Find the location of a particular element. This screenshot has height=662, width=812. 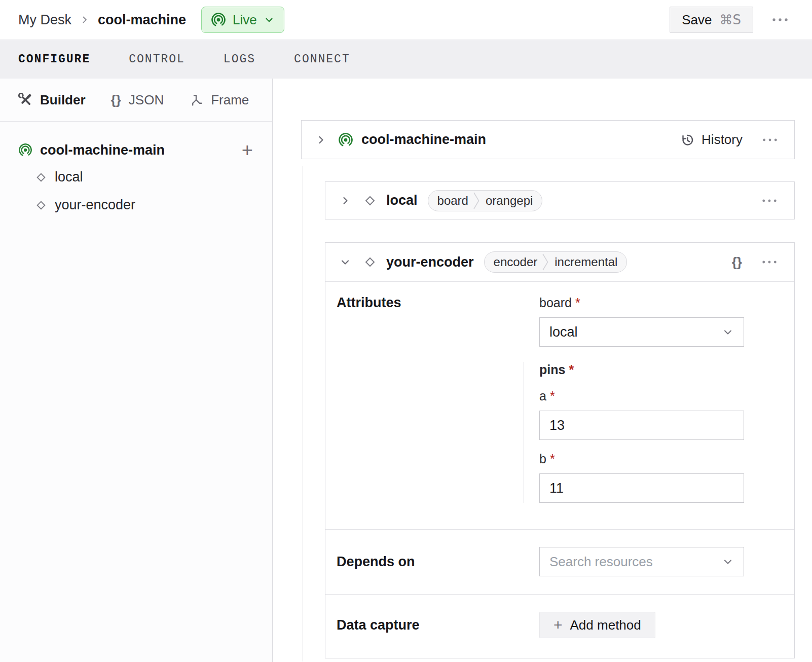

save-button: Save ⌘S is located at coordinates (712, 20).